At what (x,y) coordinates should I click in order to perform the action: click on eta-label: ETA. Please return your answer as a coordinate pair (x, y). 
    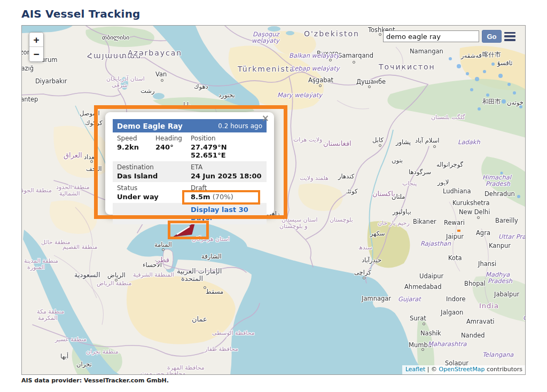
    Looking at the image, I should click on (226, 167).